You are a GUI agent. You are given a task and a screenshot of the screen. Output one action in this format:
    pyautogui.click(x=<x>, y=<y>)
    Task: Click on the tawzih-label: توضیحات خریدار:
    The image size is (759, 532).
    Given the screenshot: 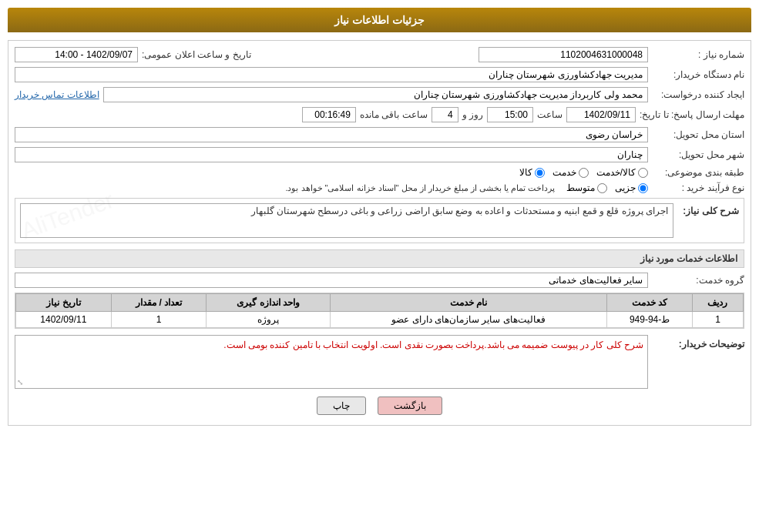 What is the action you would take?
    pyautogui.click(x=698, y=344)
    